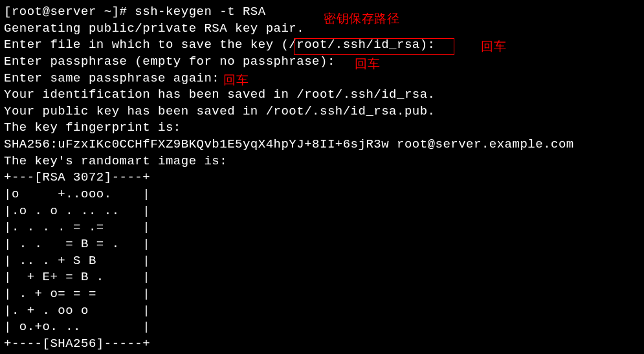 This screenshot has height=354, width=644. What do you see at coordinates (322, 327) in the screenshot?
I see `output-line-18: | o.+o. .. |` at bounding box center [322, 327].